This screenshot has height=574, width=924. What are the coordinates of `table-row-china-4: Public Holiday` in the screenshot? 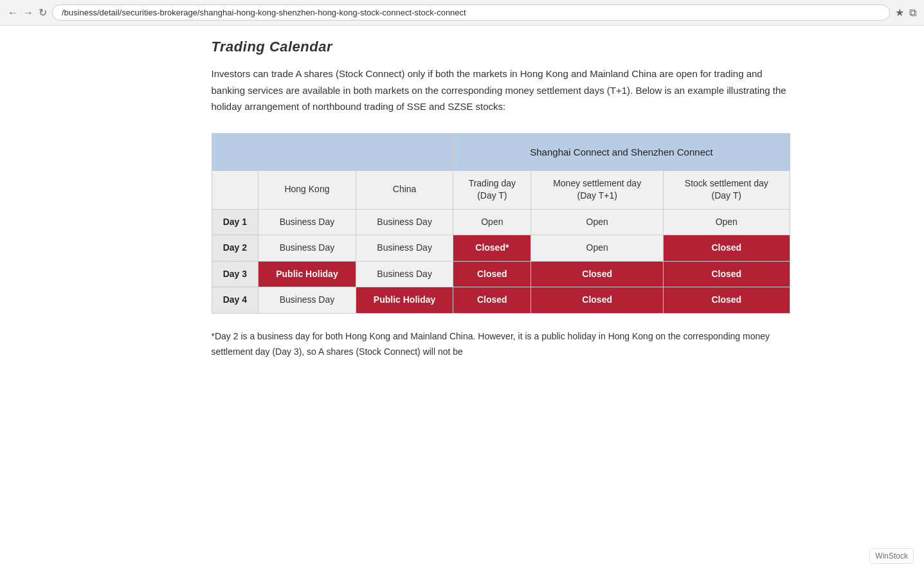 It's located at (404, 301).